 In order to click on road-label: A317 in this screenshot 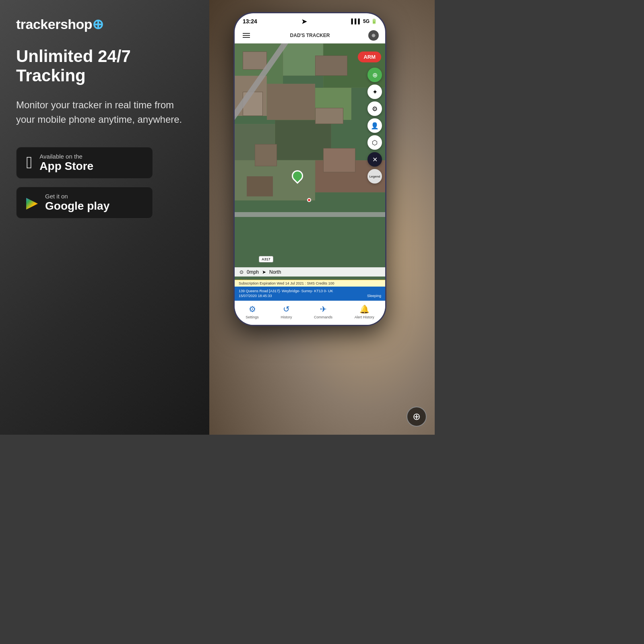, I will do `click(266, 259)`.